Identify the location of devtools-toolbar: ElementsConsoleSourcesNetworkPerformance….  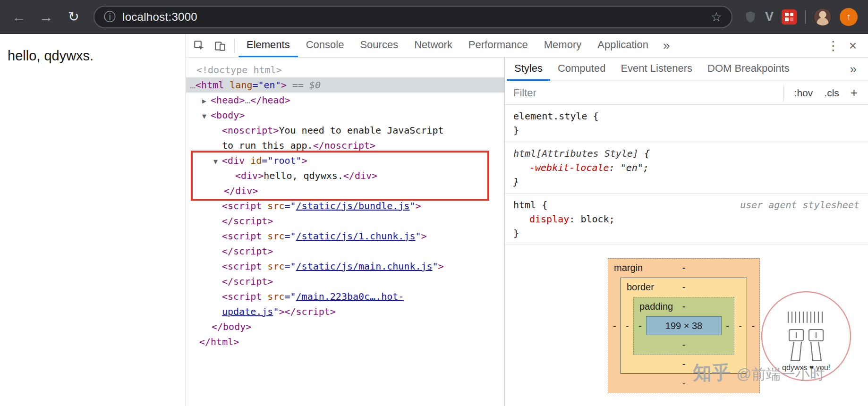
(527, 46).